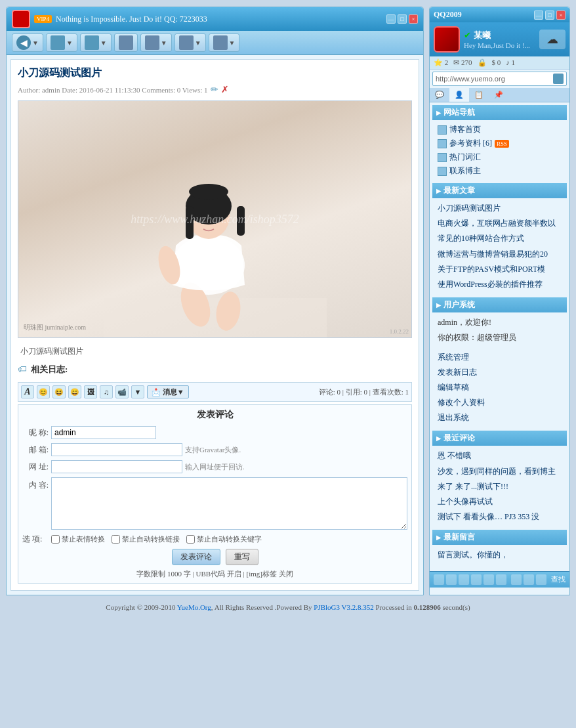  Describe the element at coordinates (500, 255) in the screenshot. I see `article-item-4: 微博运营与微博营销最易犯的20` at that location.